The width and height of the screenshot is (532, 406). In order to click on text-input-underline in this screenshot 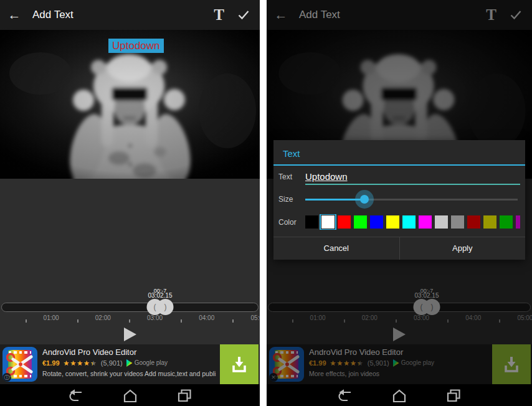, I will do `click(412, 184)`.